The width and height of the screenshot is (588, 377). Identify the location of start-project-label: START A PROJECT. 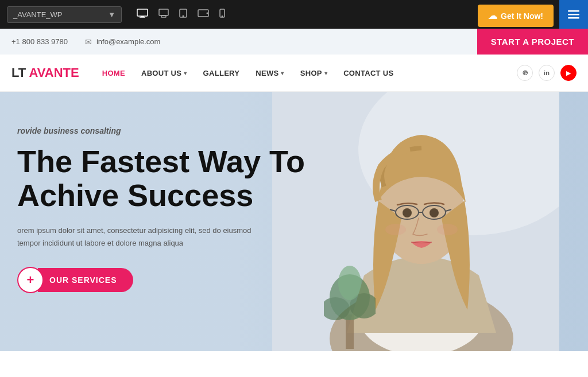
(533, 41).